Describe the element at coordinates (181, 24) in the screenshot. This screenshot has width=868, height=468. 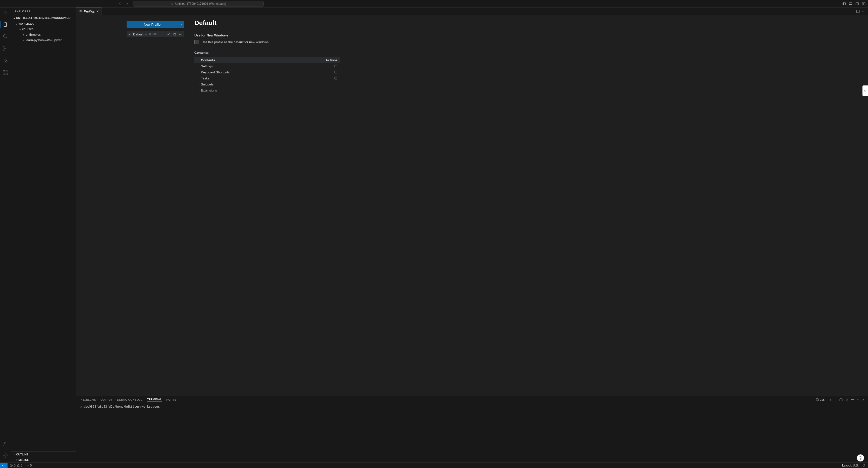
I see `chevron-down-icon` at that location.